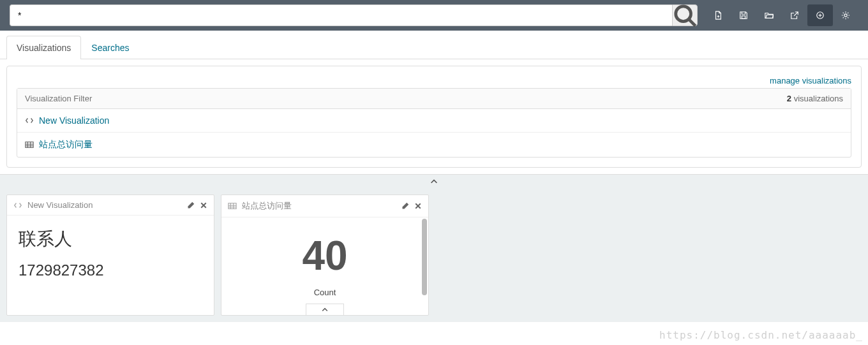 This screenshot has width=868, height=345. I want to click on list-item: New Visualization, so click(434, 121).